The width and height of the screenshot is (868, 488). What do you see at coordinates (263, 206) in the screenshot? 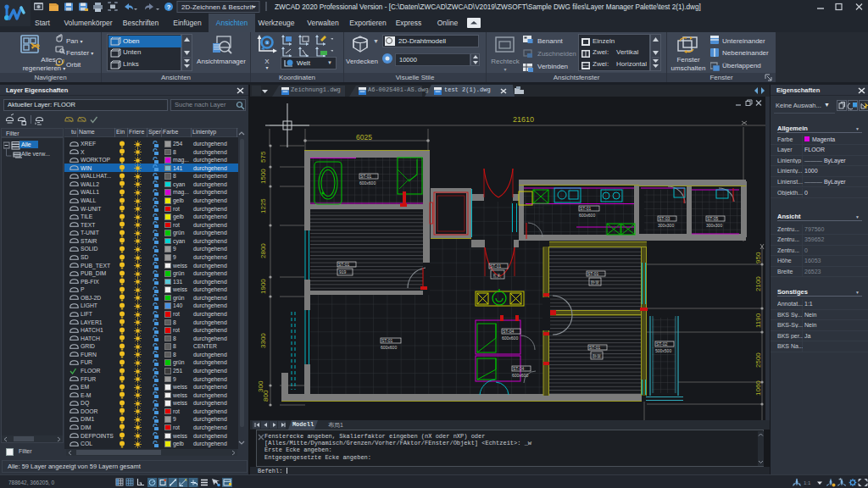
I see `svg-text: 1225` at bounding box center [263, 206].